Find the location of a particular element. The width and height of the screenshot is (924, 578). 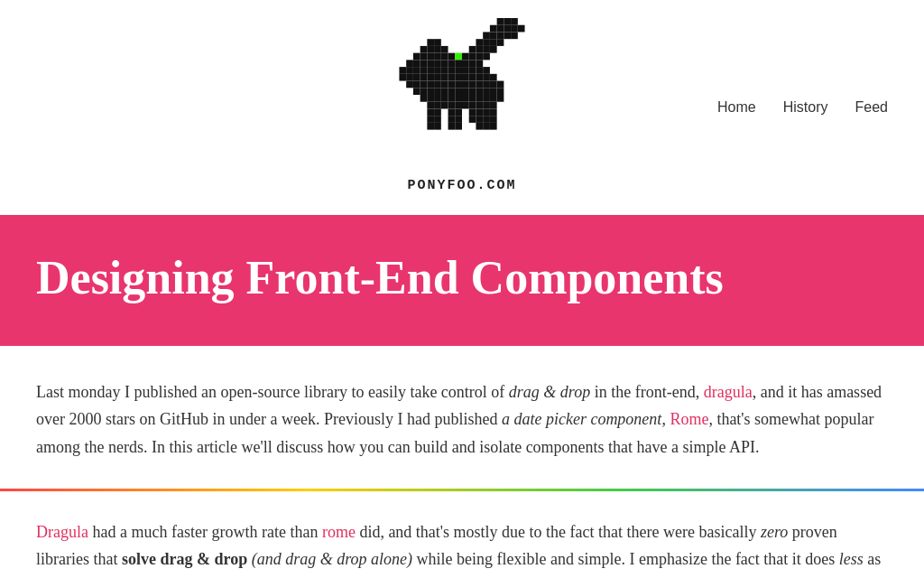

logo-area: PONYFOO.COM is located at coordinates (462, 107).